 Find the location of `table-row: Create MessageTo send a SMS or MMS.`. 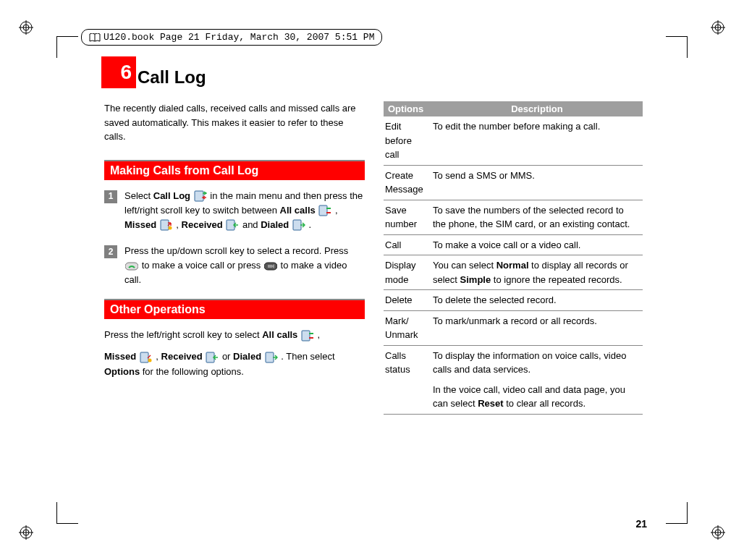

table-row: Create MessageTo send a SMS or MMS. is located at coordinates (513, 182).